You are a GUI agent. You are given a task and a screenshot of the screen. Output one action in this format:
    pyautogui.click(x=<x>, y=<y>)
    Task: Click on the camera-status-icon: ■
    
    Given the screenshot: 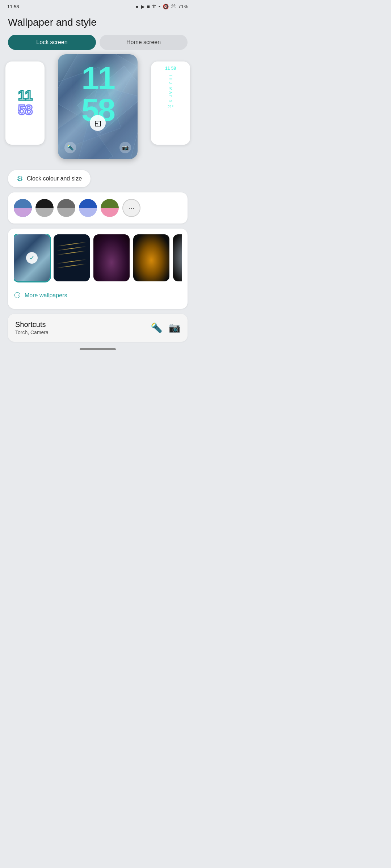 What is the action you would take?
    pyautogui.click(x=148, y=7)
    